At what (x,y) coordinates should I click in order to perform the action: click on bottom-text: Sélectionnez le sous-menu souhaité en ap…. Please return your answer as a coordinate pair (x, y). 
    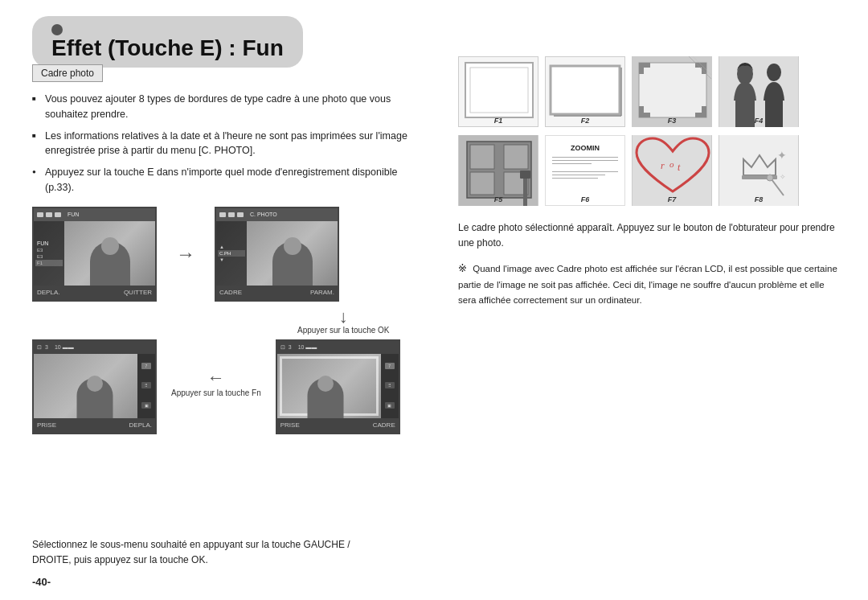
    Looking at the image, I should click on (191, 553).